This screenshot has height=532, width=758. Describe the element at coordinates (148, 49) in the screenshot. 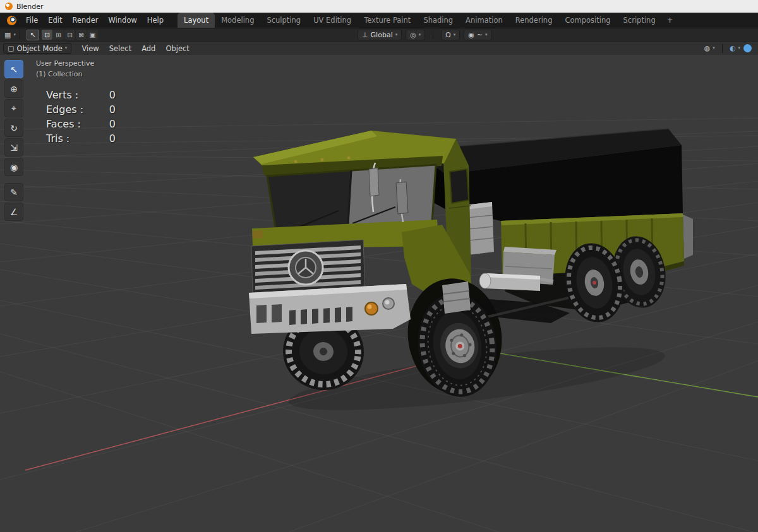

I see `menu-add: Add` at that location.